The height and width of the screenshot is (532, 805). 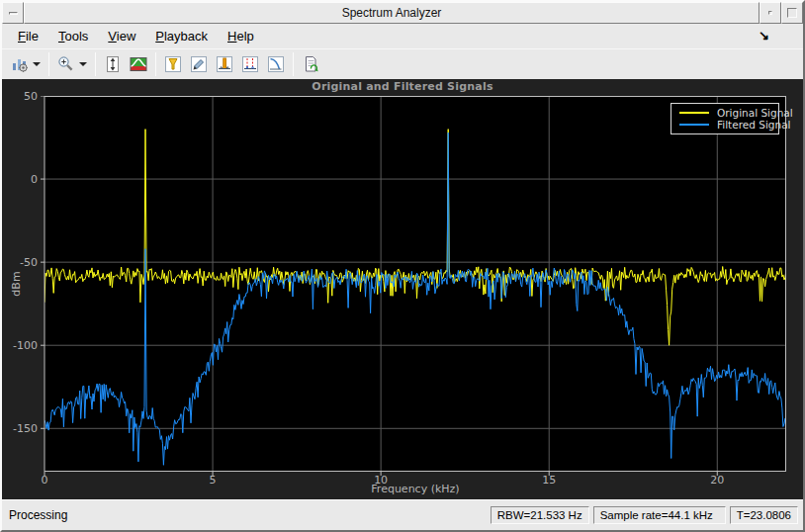 I want to click on titlebar: Spectrum Analyzer, so click(x=402, y=13).